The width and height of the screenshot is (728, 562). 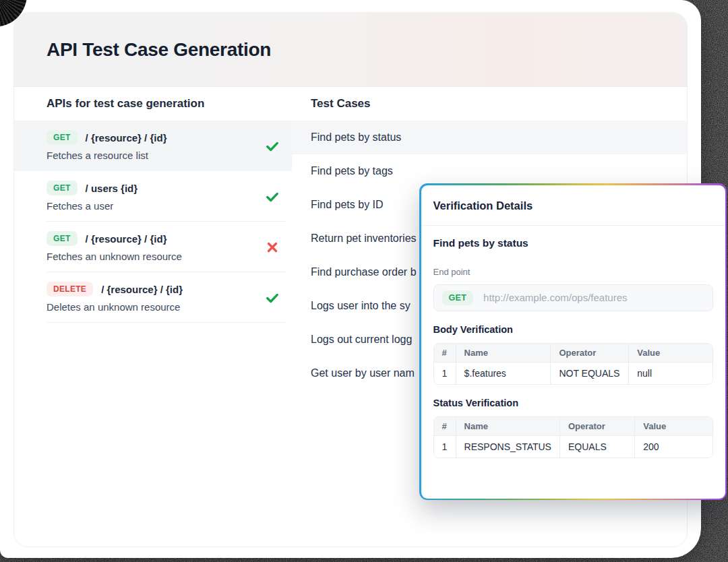 I want to click on status-verification-table: # Name Operator Value 1 RESPONS_STATUS E…, so click(x=573, y=437).